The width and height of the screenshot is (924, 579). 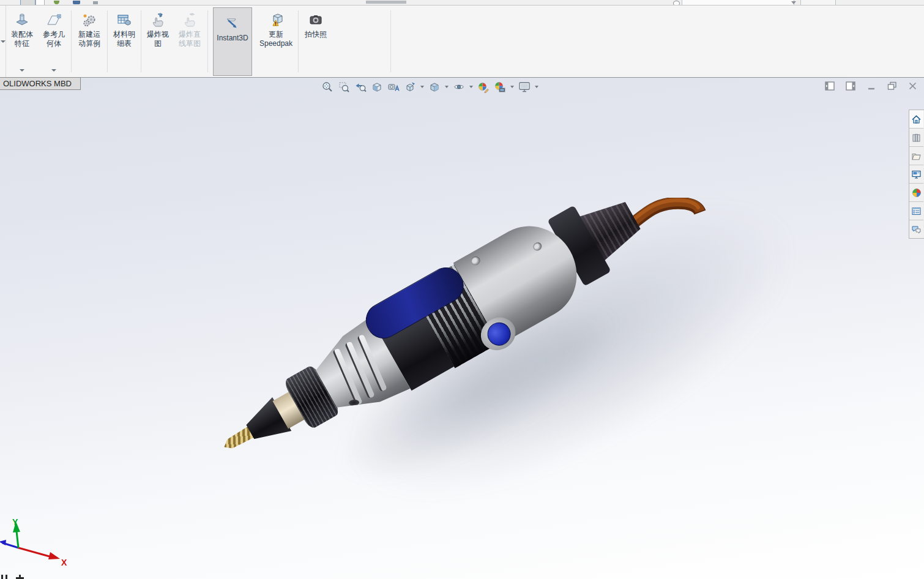 What do you see at coordinates (89, 42) in the screenshot?
I see `new-motion-study-button: 新建运动算例` at bounding box center [89, 42].